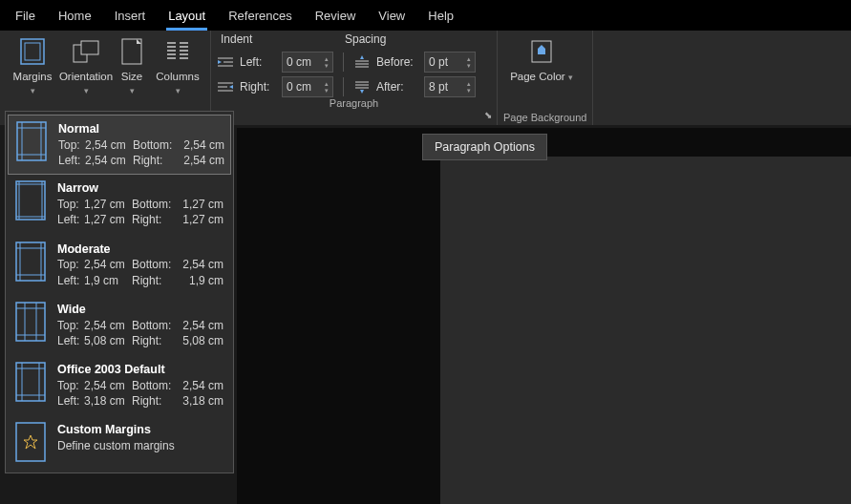 This screenshot has width=851, height=504. What do you see at coordinates (74, 15) in the screenshot?
I see `tab-home: Home` at bounding box center [74, 15].